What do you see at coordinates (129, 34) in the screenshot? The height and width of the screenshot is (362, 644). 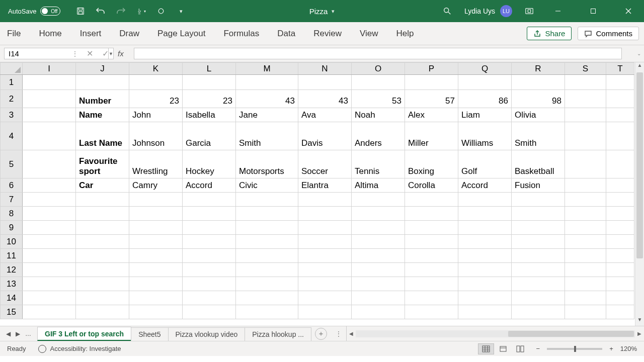 I see `ribbon-tab-draw: Draw` at bounding box center [129, 34].